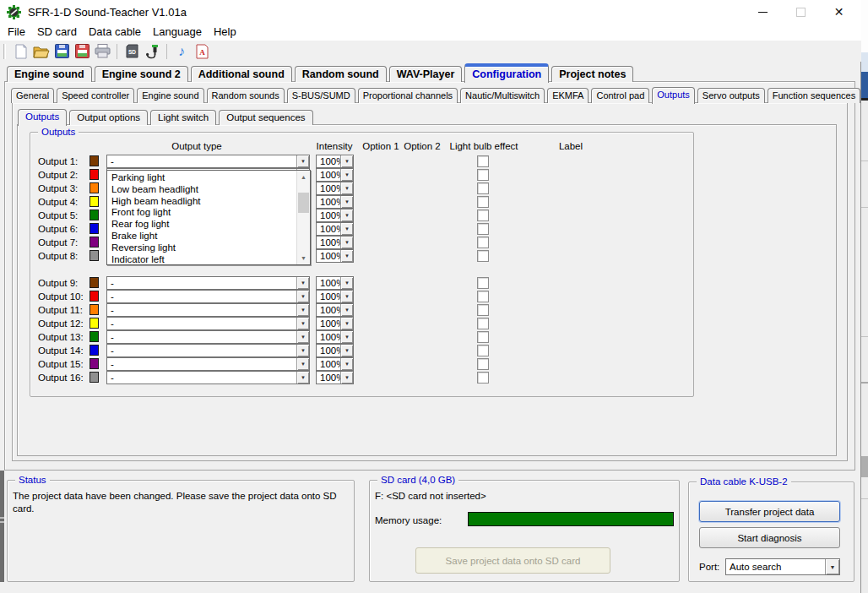  Describe the element at coordinates (183, 117) in the screenshot. I see `outputs-tab-light-switch: Light switch` at that location.